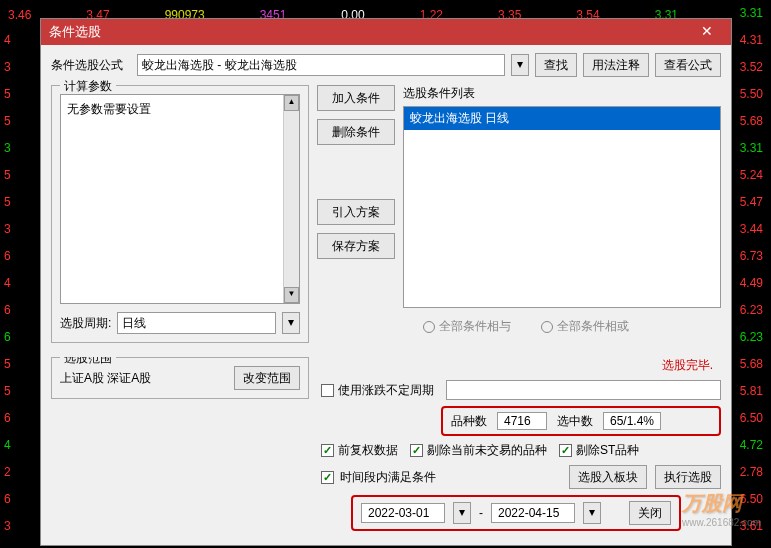 The height and width of the screenshot is (548, 771). I want to click on period-label: 选股周期:, so click(86, 324).